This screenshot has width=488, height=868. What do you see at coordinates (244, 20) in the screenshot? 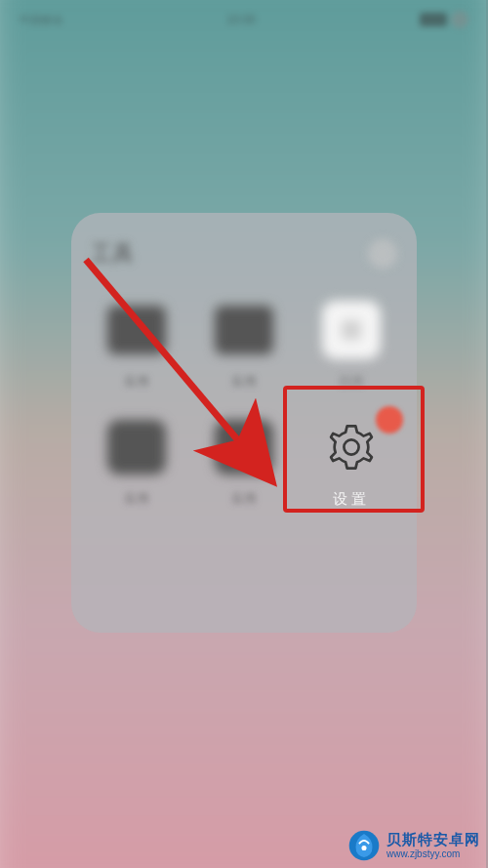
I see `status-bar: 中国移动 10:00` at bounding box center [244, 20].